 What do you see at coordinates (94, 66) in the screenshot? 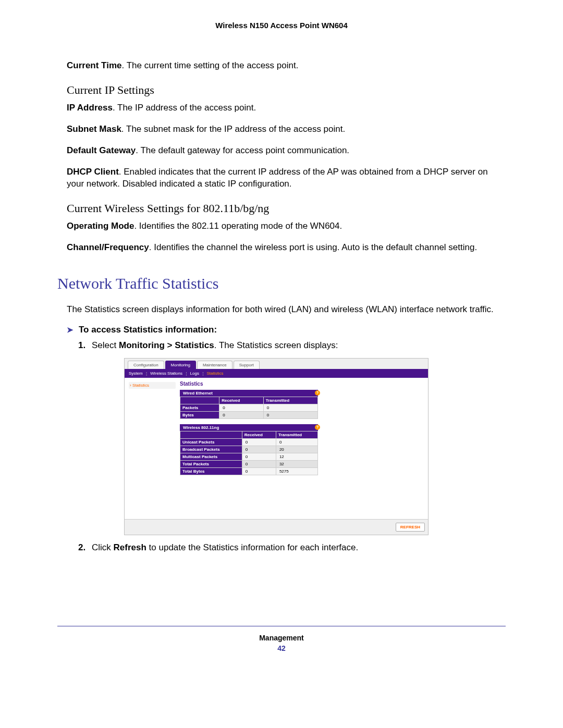
I see `current-time-term: Current Time` at bounding box center [94, 66].